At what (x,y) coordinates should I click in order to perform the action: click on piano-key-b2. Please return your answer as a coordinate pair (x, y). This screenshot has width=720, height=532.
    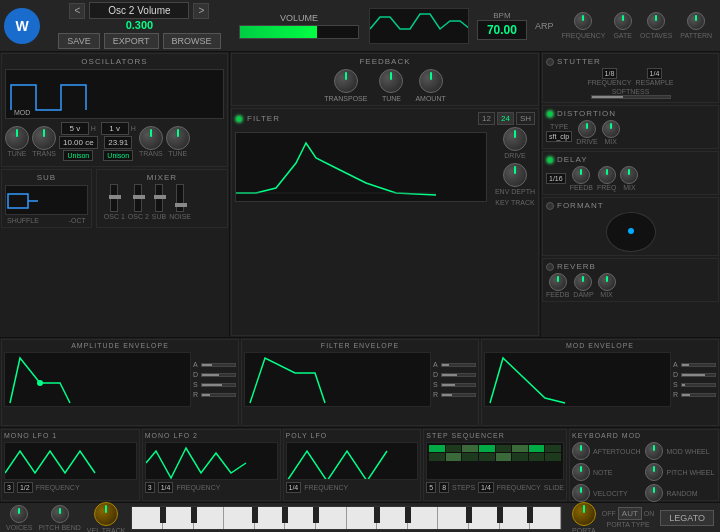
    Looking at the image, I should click on (546, 518).